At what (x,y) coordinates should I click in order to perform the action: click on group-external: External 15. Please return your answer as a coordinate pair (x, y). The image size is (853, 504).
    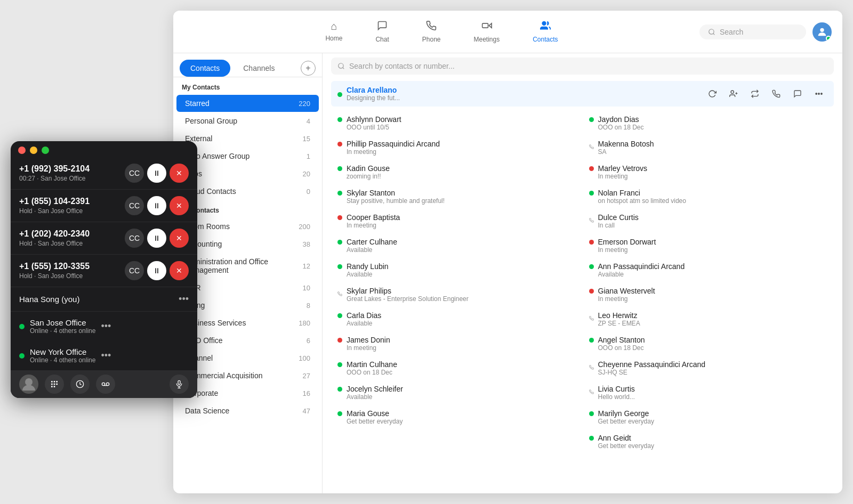
    Looking at the image, I should click on (247, 139).